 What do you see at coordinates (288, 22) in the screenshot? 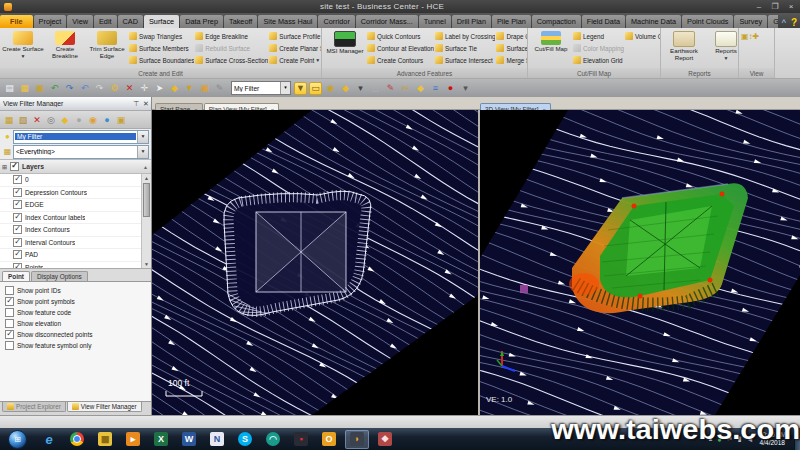
I see `ribbon-tab-site-mass-haul: Site Mass Haul` at bounding box center [288, 22].